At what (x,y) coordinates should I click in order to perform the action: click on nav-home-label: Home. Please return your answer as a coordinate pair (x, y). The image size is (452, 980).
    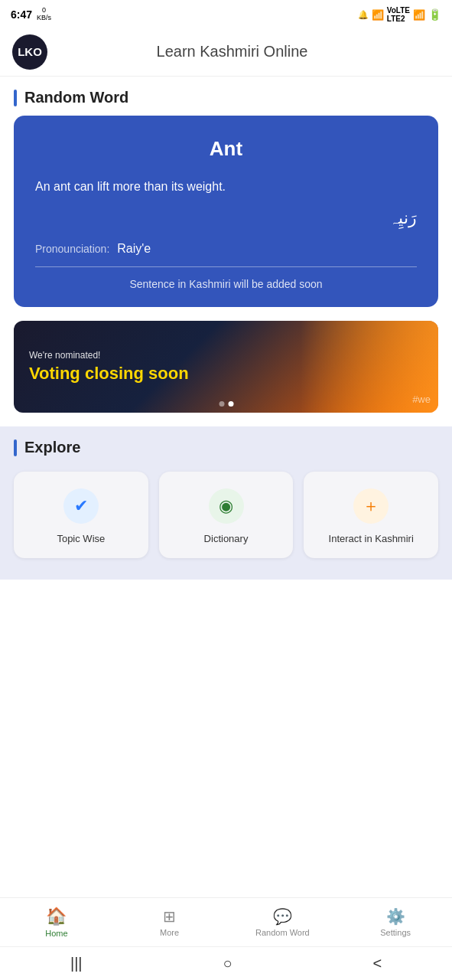
    Looking at the image, I should click on (57, 933).